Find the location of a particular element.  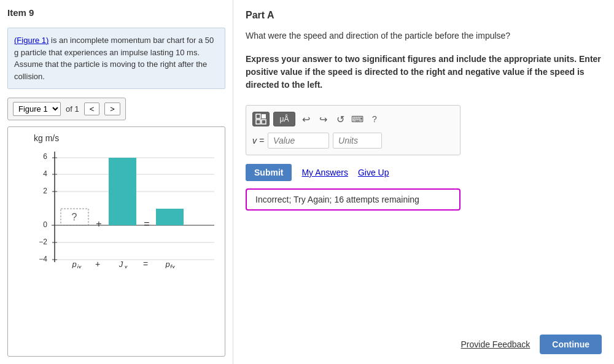

matrix-icon is located at coordinates (261, 119).